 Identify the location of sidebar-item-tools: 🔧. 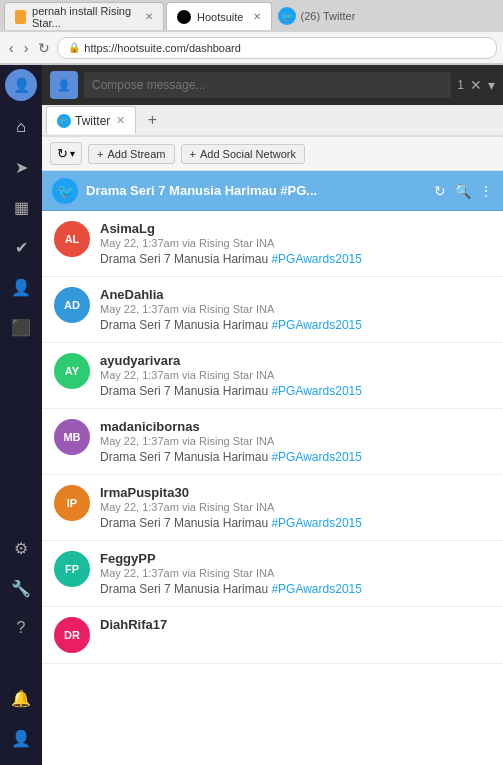
(21, 588).